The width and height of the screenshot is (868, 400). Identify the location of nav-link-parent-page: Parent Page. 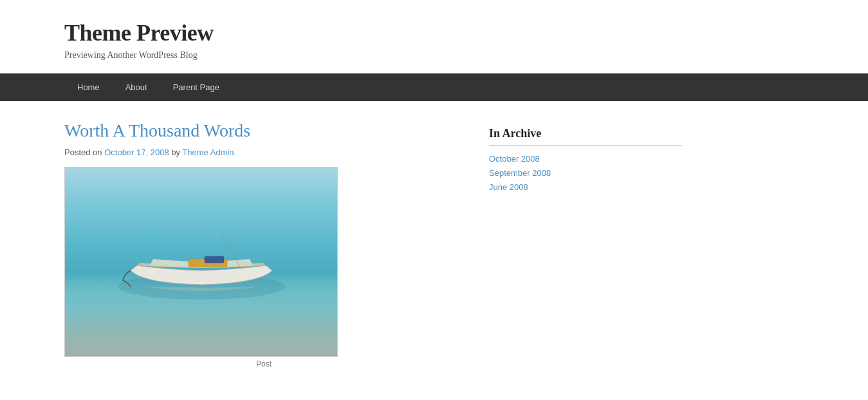
(196, 88).